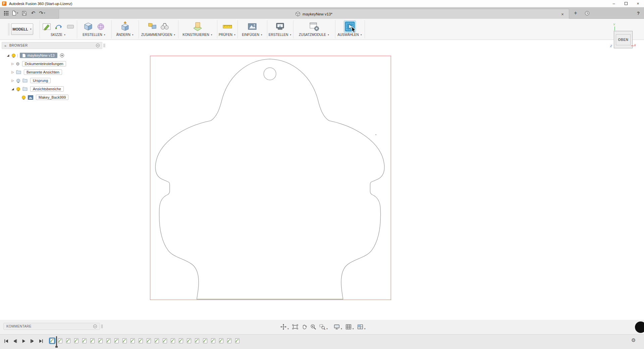 Image resolution: width=644 pixels, height=349 pixels. Describe the element at coordinates (141, 341) in the screenshot. I see `timeline-feature-12-sketch-icon` at that location.